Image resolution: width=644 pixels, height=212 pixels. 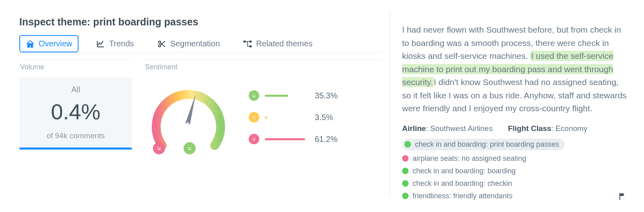 What do you see at coordinates (515, 169) in the screenshot?
I see `tag-list: check in and boarding: print boarding pa…` at bounding box center [515, 169].